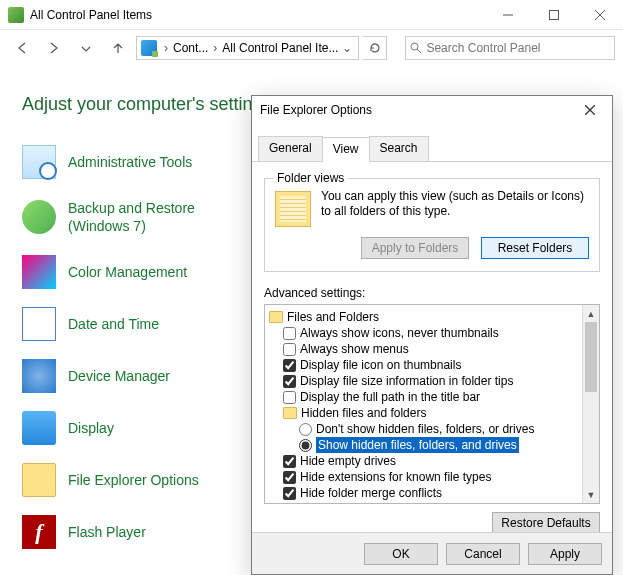  Describe the element at coordinates (39, 376) in the screenshot. I see `device-mgr-icon` at that location.